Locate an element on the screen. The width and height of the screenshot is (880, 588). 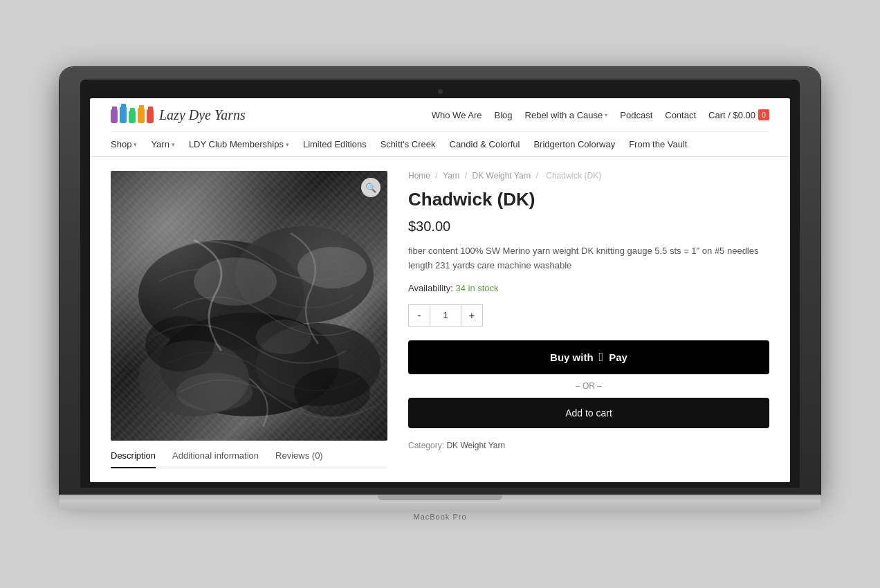
quantity-decrease-button: - is located at coordinates (419, 315).